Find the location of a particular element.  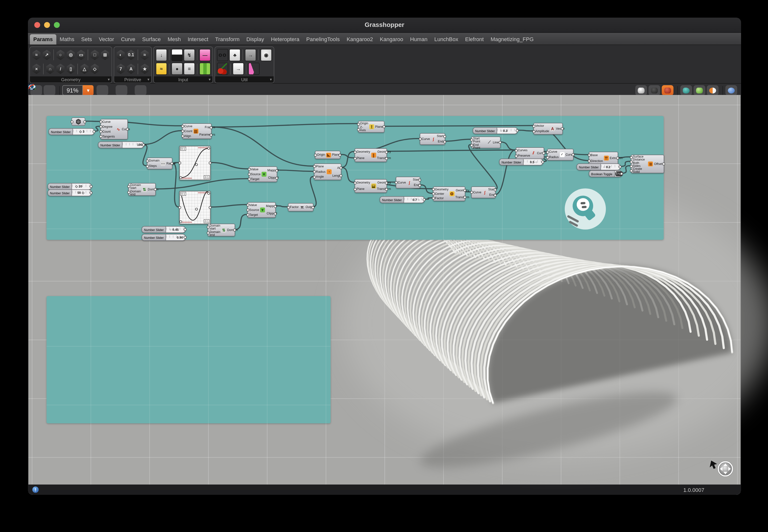

slider-07: Number Slider0.7 ○ is located at coordinates (402, 200).